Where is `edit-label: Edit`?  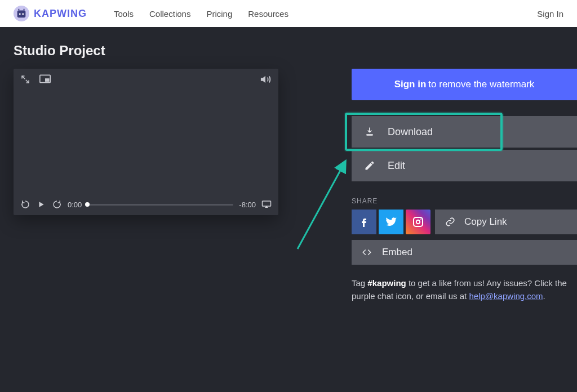 edit-label: Edit is located at coordinates (397, 166).